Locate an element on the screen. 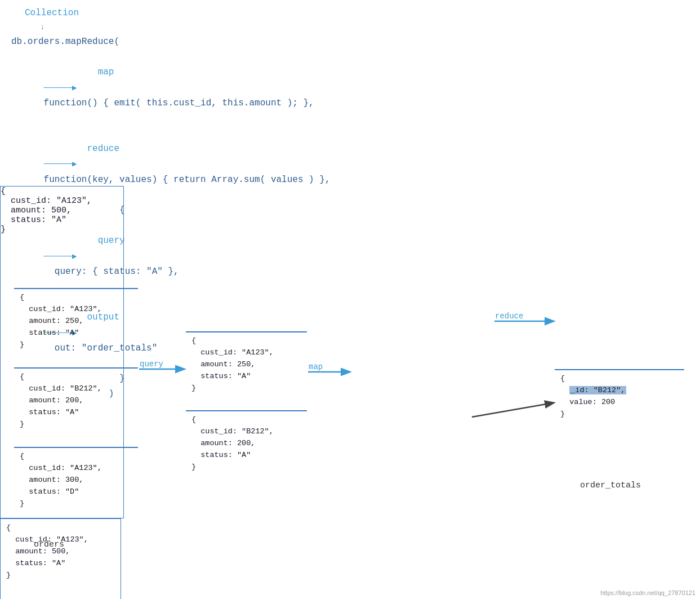  collection-label: Collection is located at coordinates (178, 14).